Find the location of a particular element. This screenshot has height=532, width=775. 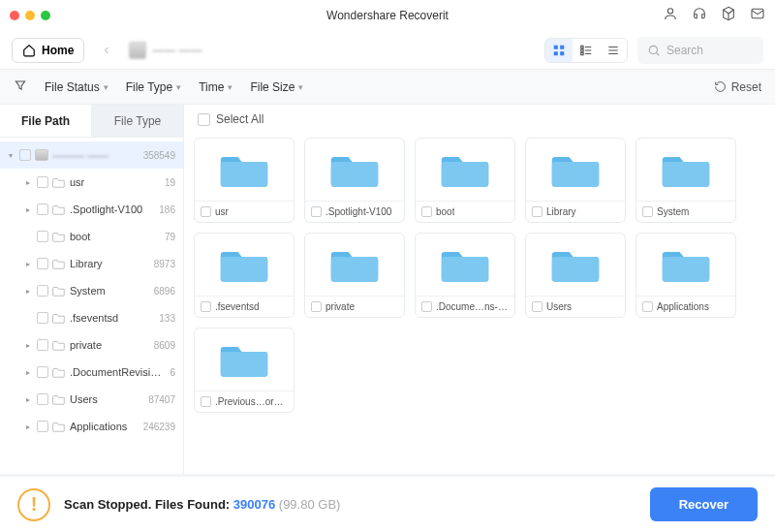

folder-card: Applications is located at coordinates (686, 275).